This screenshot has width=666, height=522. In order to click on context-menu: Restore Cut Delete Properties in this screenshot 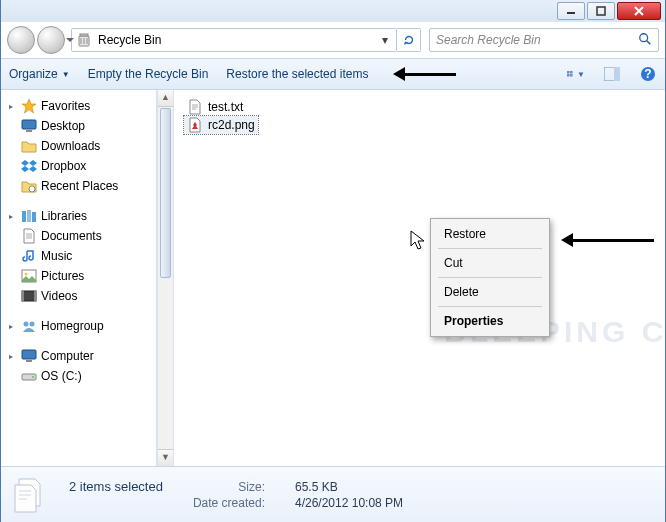, I will do `click(490, 278)`.